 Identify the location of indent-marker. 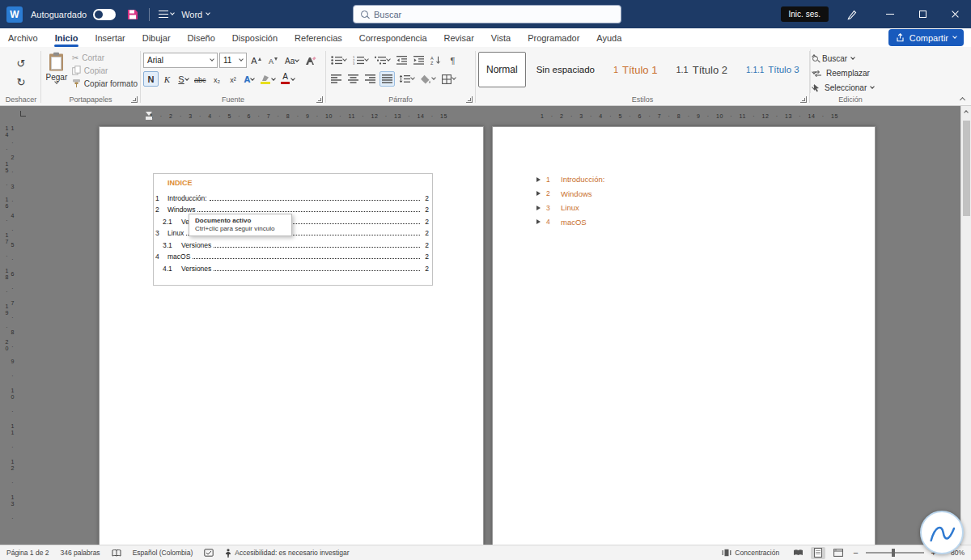
(149, 116).